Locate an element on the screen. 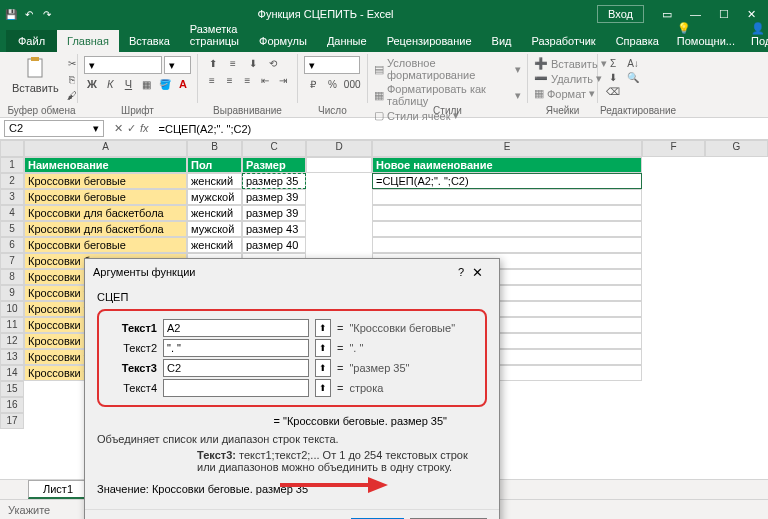 This screenshot has height=519, width=768. align-top-icon: ⬆ is located at coordinates (213, 63).